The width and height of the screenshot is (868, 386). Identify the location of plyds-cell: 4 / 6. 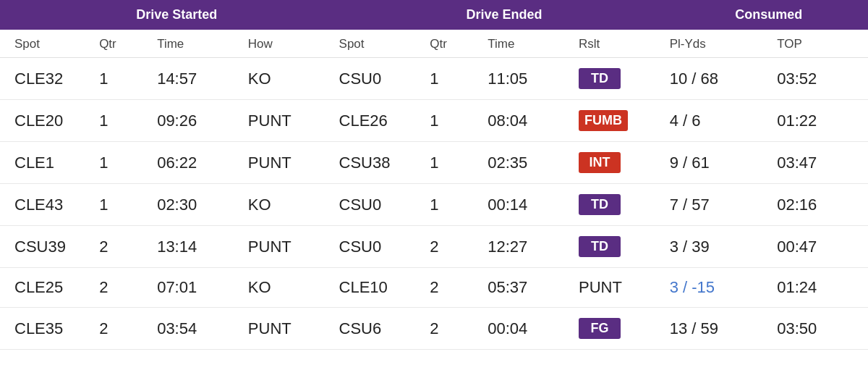
(723, 121).